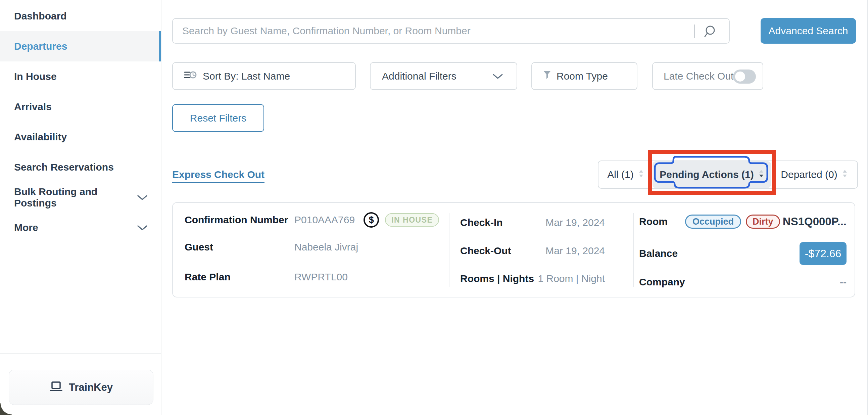 Image resolution: width=868 pixels, height=415 pixels. What do you see at coordinates (218, 118) in the screenshot?
I see `reset-filters-button: Reset Filters` at bounding box center [218, 118].